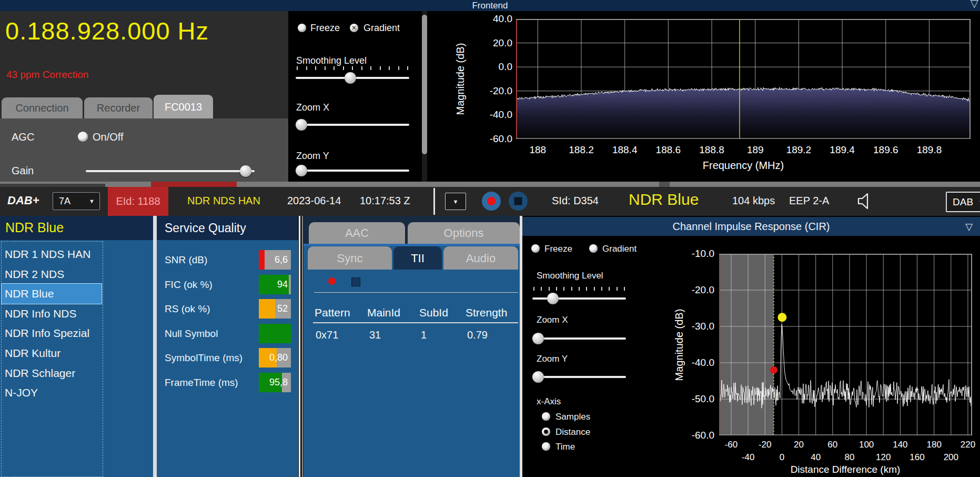 This screenshot has height=477, width=980. I want to click on cir-zoom-y-slider, so click(579, 377).